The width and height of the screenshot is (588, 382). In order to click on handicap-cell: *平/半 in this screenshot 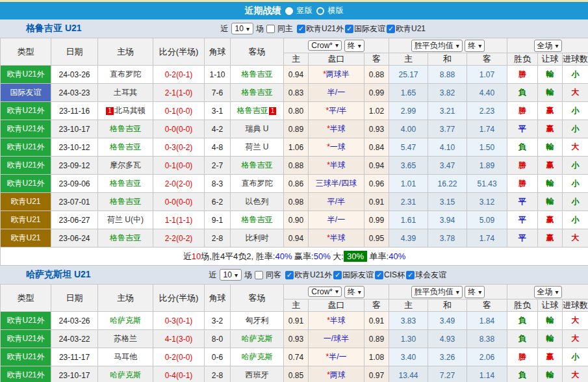, I will do `click(337, 111)`.